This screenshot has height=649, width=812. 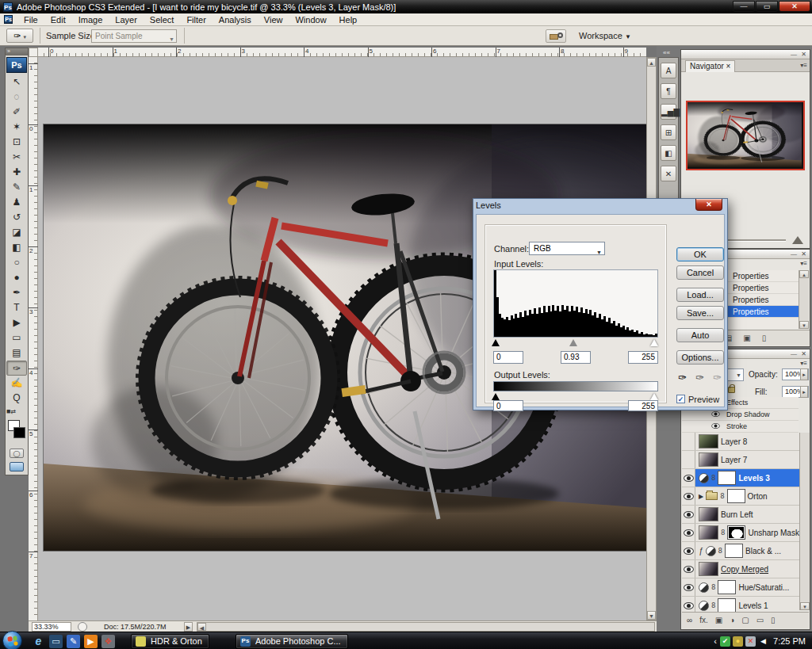 I want to click on output-black-field: 0, so click(x=508, y=406).